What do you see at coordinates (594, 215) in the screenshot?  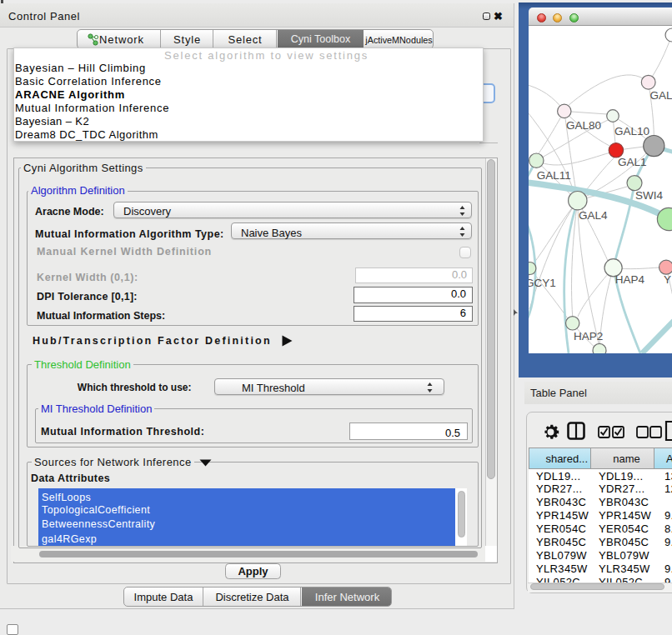 I see `svg-text: GAL4` at bounding box center [594, 215].